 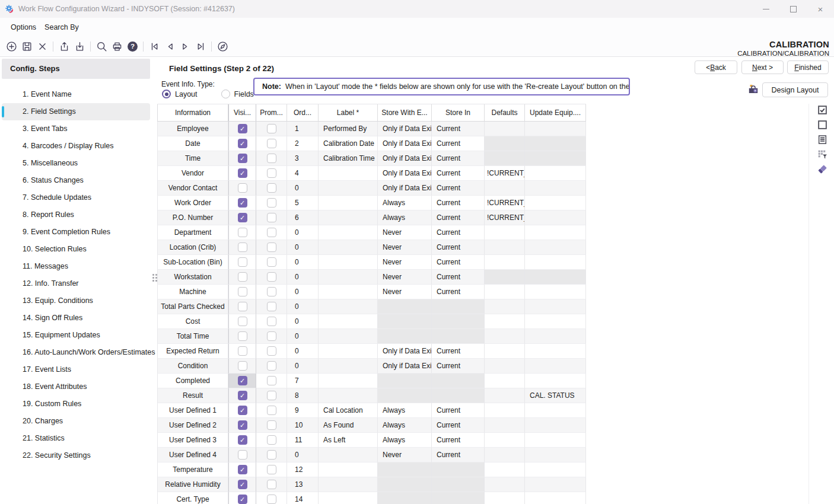 I want to click on design-layout-button: Design Layout, so click(x=795, y=90).